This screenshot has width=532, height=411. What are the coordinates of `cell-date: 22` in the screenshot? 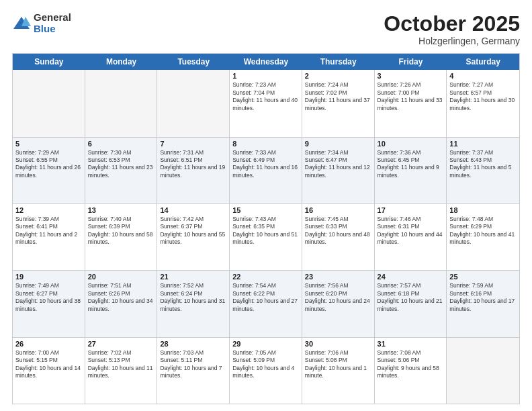 It's located at (266, 277).